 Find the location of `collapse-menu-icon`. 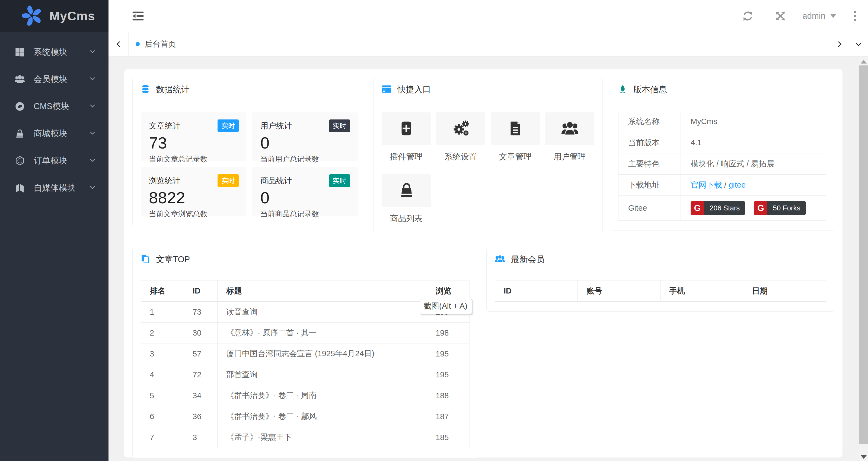

collapse-menu-icon is located at coordinates (138, 16).